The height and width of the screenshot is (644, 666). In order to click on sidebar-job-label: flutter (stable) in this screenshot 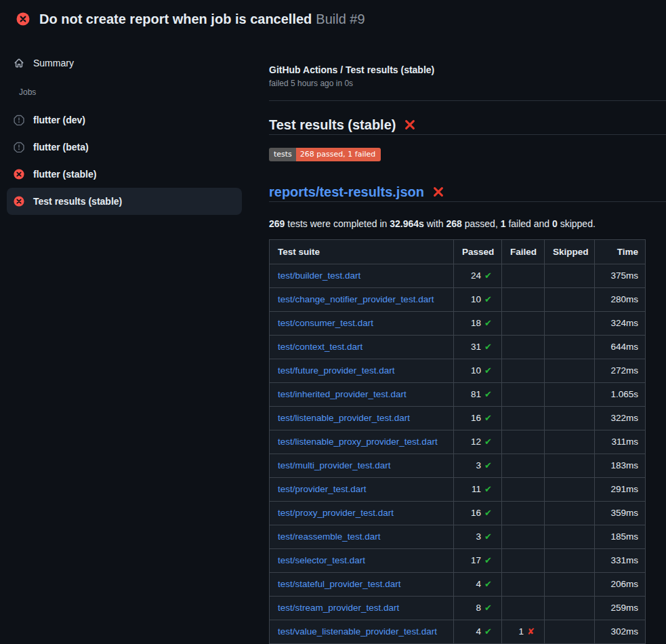, I will do `click(65, 174)`.